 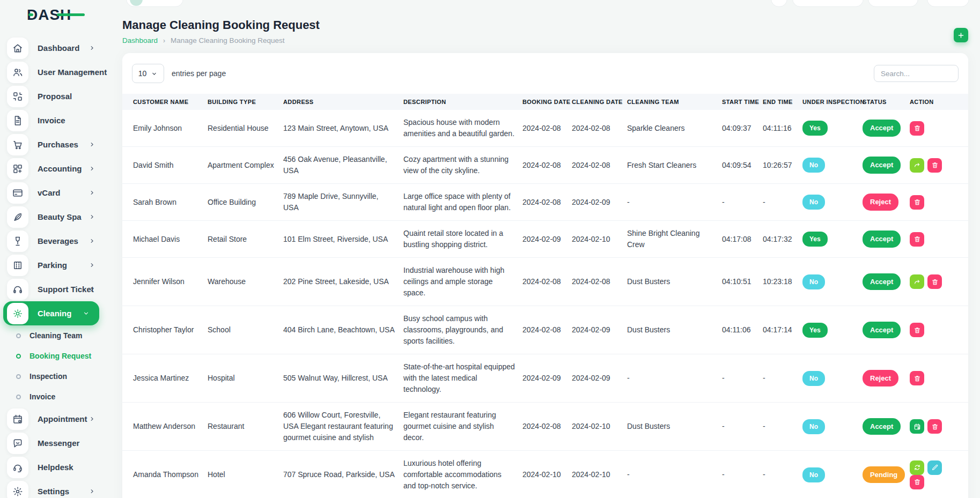 I want to click on sidebar-item-helpdesk: Helpdesk, so click(x=53, y=467).